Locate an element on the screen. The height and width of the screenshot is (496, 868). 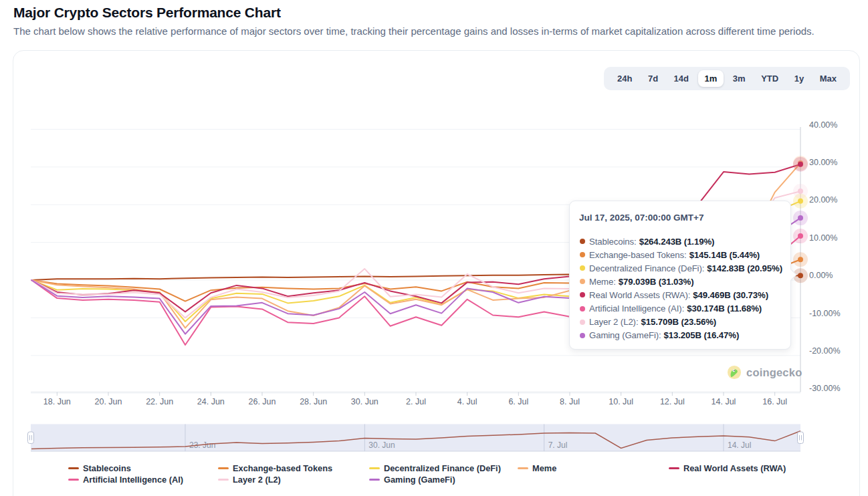
tooltip-row: Artificial Intelligence (AI):$30.174B (1… is located at coordinates (681, 308).